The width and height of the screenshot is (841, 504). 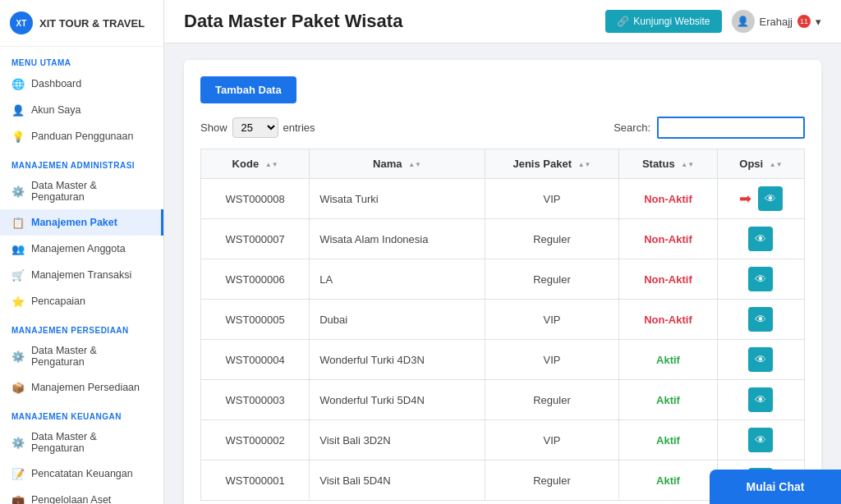 I want to click on finance-icon: 📝, so click(x=18, y=474).